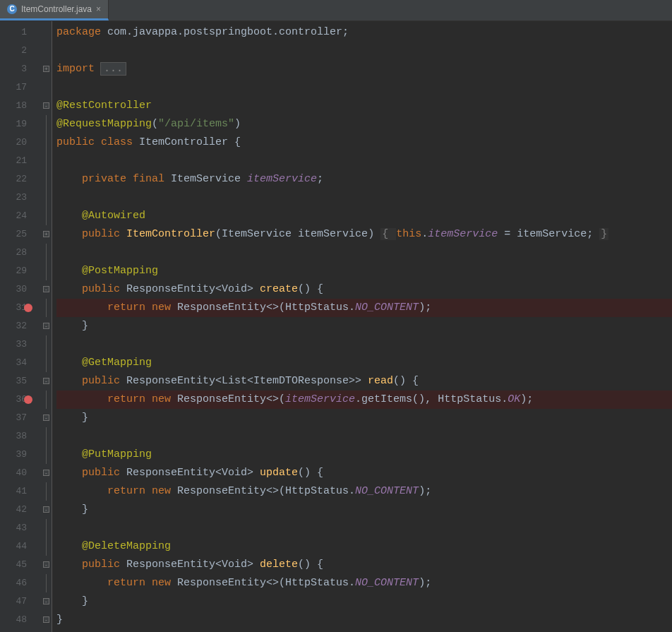 The width and height of the screenshot is (672, 632). I want to click on line-number: 31, so click(21, 308).